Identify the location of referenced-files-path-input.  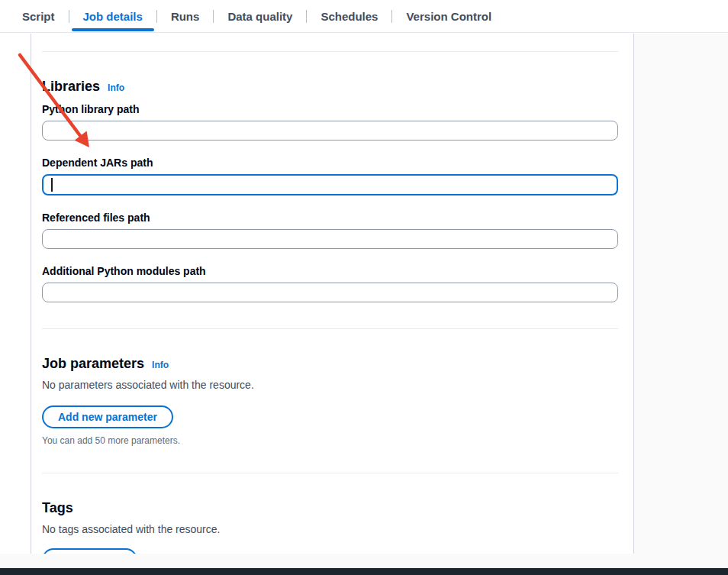
(330, 239).